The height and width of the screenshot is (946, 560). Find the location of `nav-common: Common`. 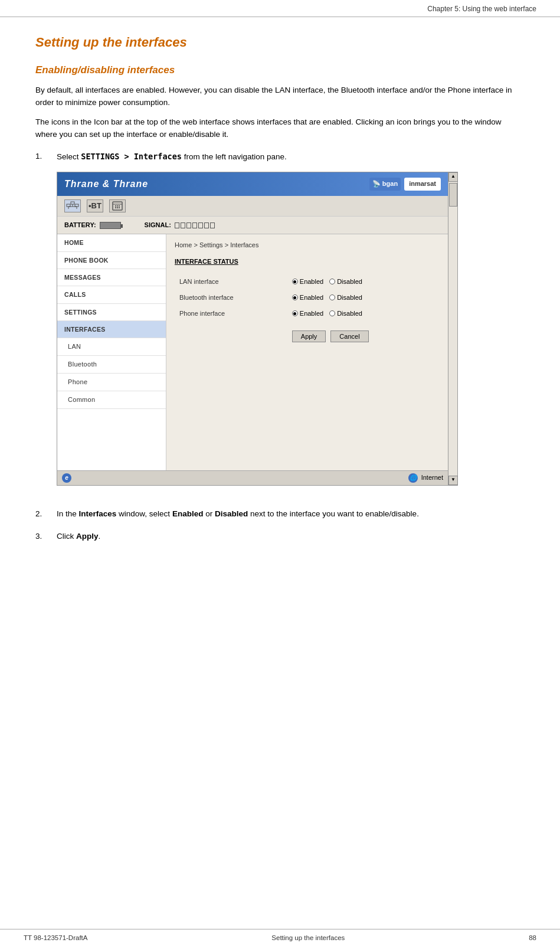

nav-common: Common is located at coordinates (112, 400).